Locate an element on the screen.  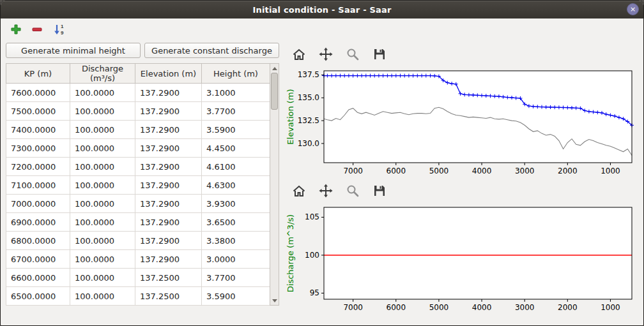
svg-text: 9 is located at coordinates (63, 33).